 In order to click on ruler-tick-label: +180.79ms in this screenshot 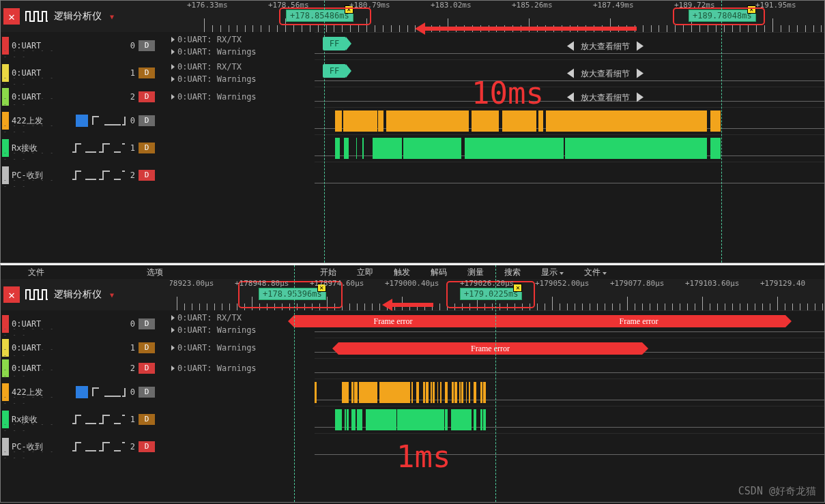, I will do `click(370, 5)`.